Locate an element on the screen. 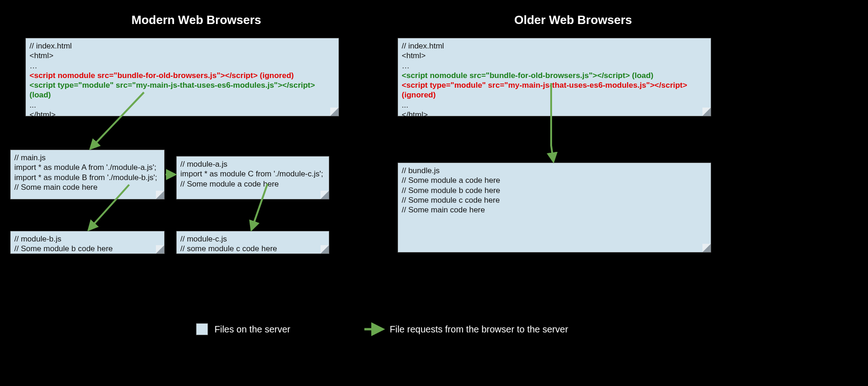  note-module-a: // module-a.js import * as module C from… is located at coordinates (253, 178).